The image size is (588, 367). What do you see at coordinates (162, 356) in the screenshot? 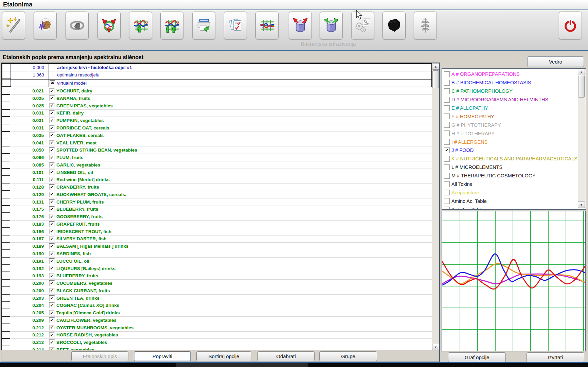
I see `popraviti-button: Popraviti` at bounding box center [162, 356].